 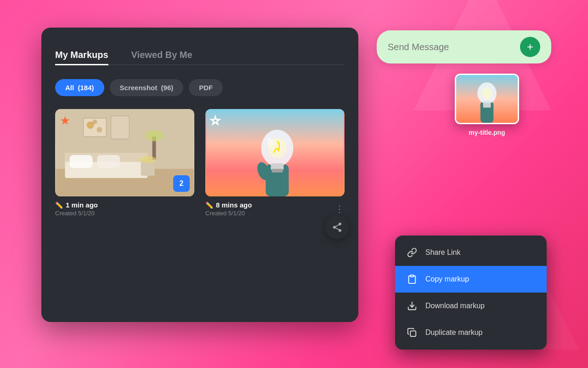 I want to click on card-bedroom-time: ✏️ 1 min ago, so click(x=125, y=205).